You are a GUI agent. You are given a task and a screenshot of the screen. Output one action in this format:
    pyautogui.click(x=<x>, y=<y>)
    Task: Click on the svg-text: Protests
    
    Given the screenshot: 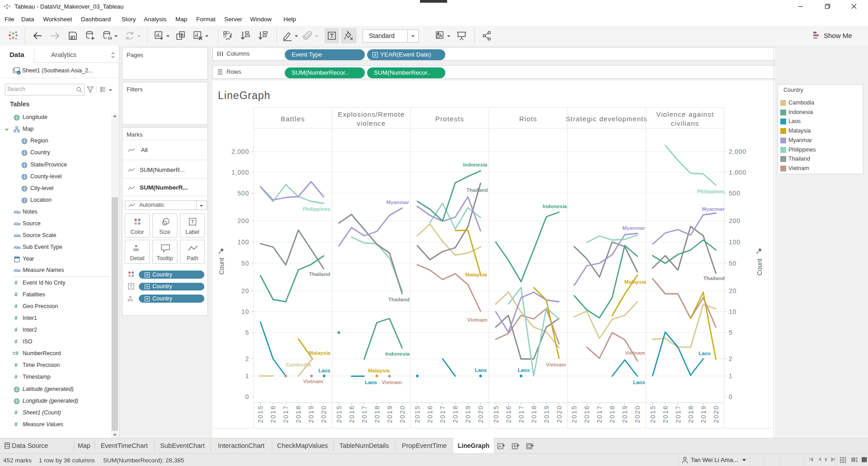 What is the action you would take?
    pyautogui.click(x=450, y=119)
    